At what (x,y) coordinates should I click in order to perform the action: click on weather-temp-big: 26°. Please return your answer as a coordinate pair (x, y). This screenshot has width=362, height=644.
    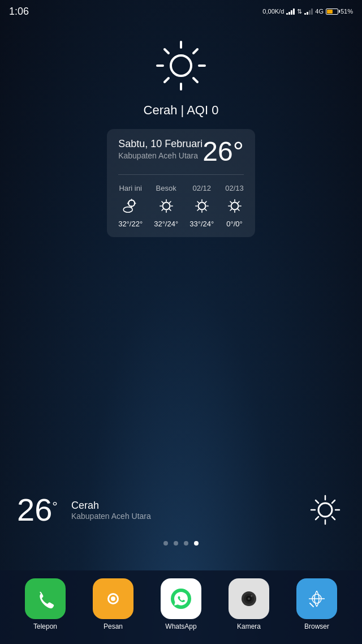
    Looking at the image, I should click on (223, 152).